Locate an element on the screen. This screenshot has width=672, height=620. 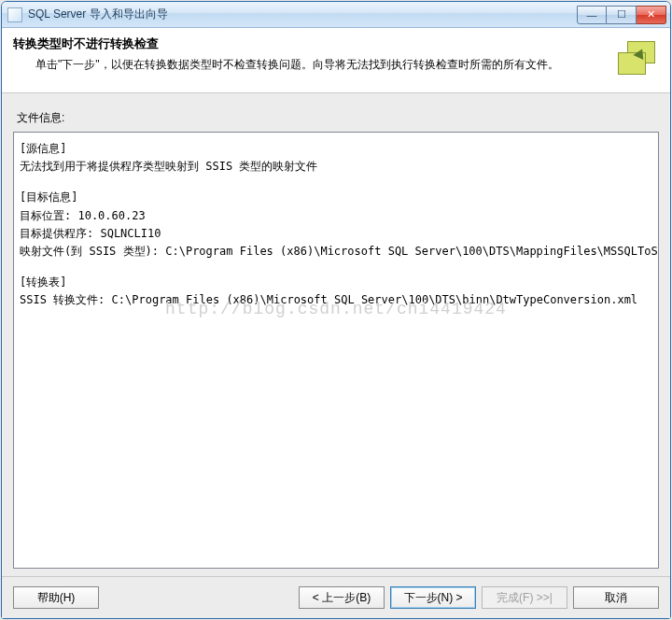
finish-button: 完成(F) >>| is located at coordinates (525, 598).